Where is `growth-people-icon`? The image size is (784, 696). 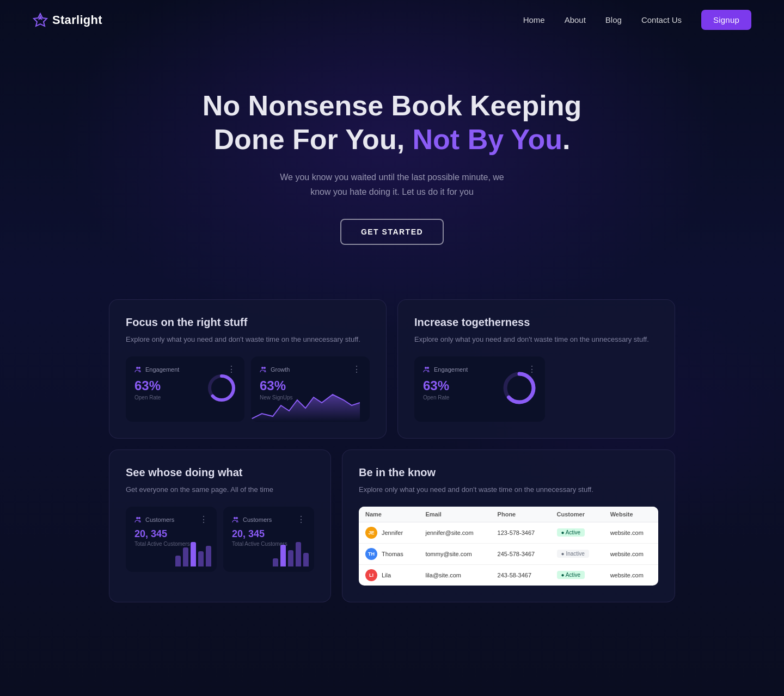 growth-people-icon is located at coordinates (264, 369).